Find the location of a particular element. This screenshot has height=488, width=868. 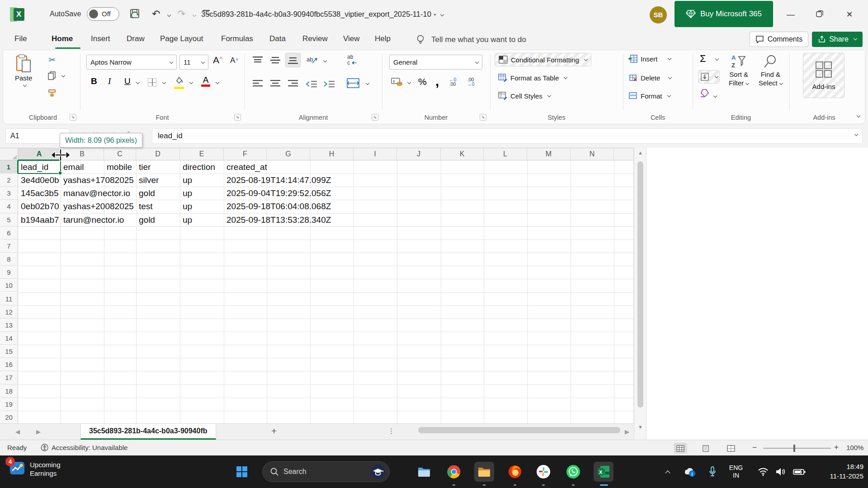

cell-A2: 3e4d0e0b- is located at coordinates (40, 180).